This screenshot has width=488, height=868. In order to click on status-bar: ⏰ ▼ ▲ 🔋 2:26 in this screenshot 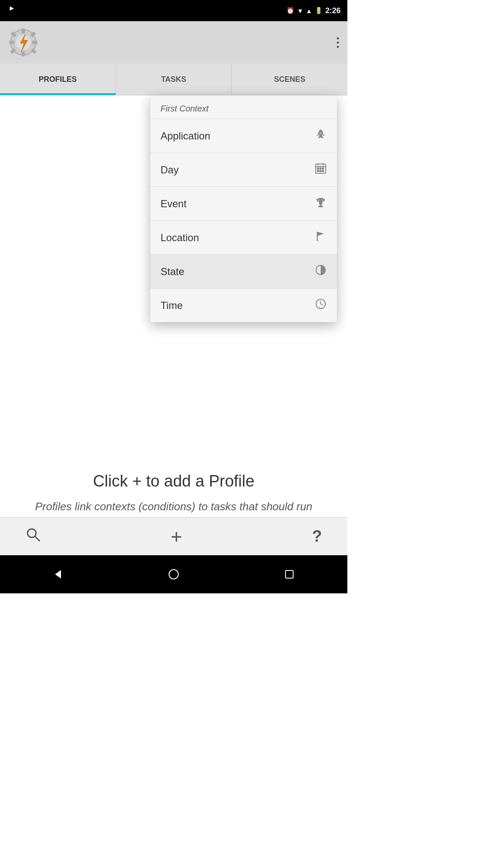, I will do `click(174, 11)`.